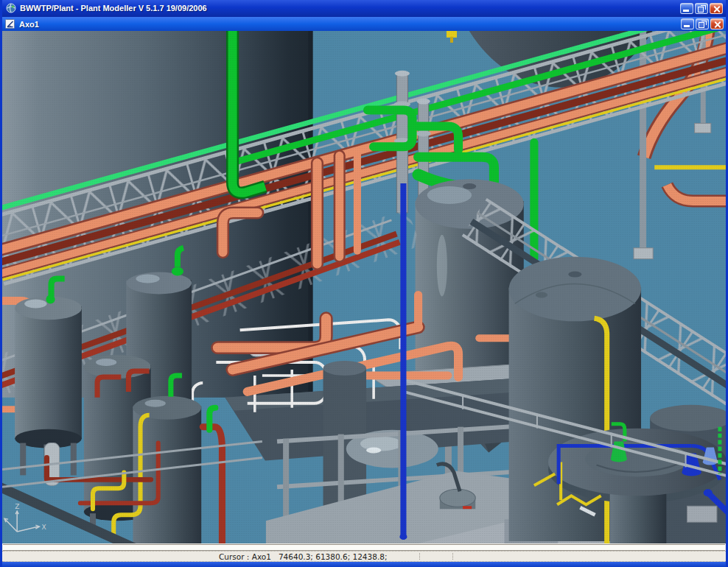 This screenshot has width=728, height=567. What do you see at coordinates (364, 548) in the screenshot?
I see `prompt-strip` at bounding box center [364, 548].